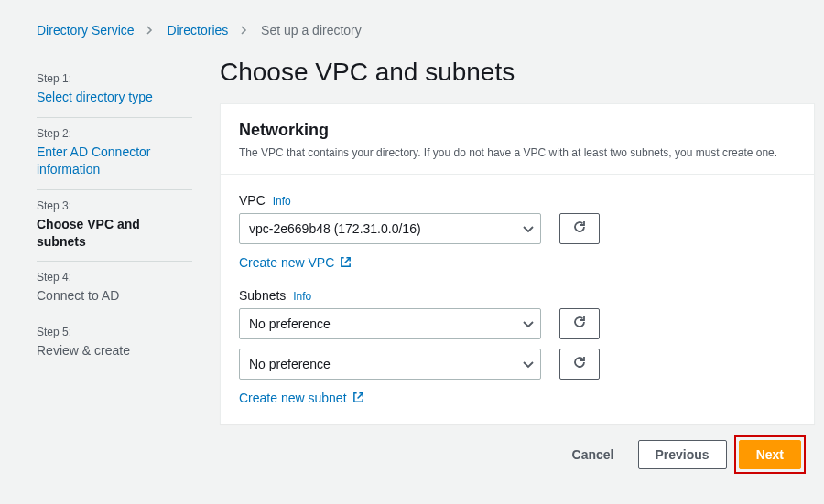  Describe the element at coordinates (593, 455) in the screenshot. I see `cancel-button: Cancel` at that location.